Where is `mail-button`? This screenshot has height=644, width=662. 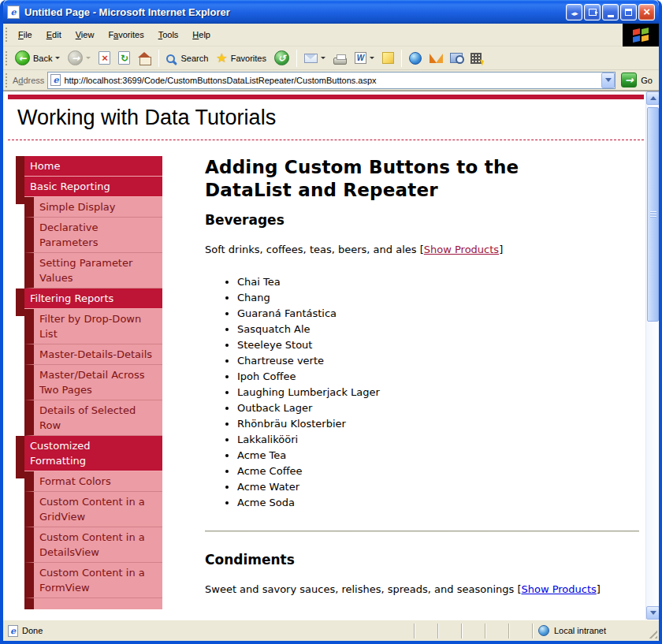 mail-button is located at coordinates (315, 58).